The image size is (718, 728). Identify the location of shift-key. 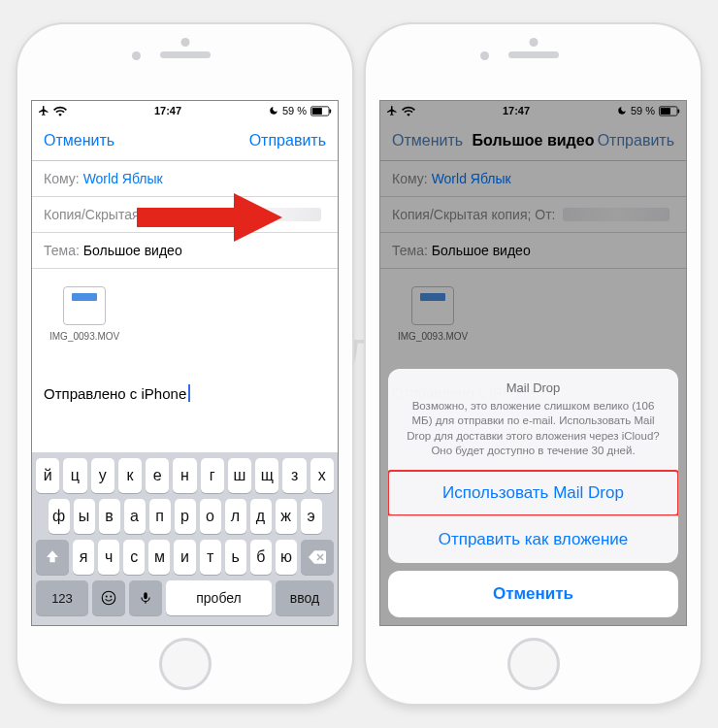
(52, 557).